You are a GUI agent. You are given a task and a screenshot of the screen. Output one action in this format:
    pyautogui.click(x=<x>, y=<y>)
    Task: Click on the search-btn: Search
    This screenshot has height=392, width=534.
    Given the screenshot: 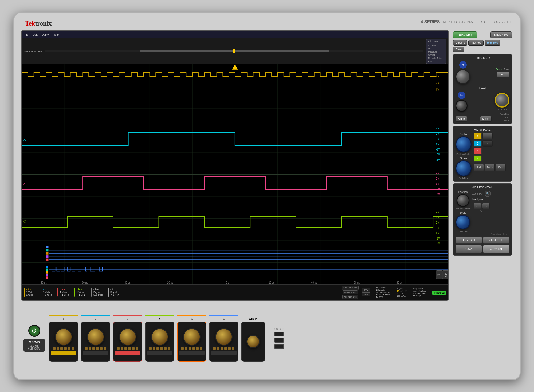 What is the action you would take?
    pyautogui.click(x=436, y=55)
    